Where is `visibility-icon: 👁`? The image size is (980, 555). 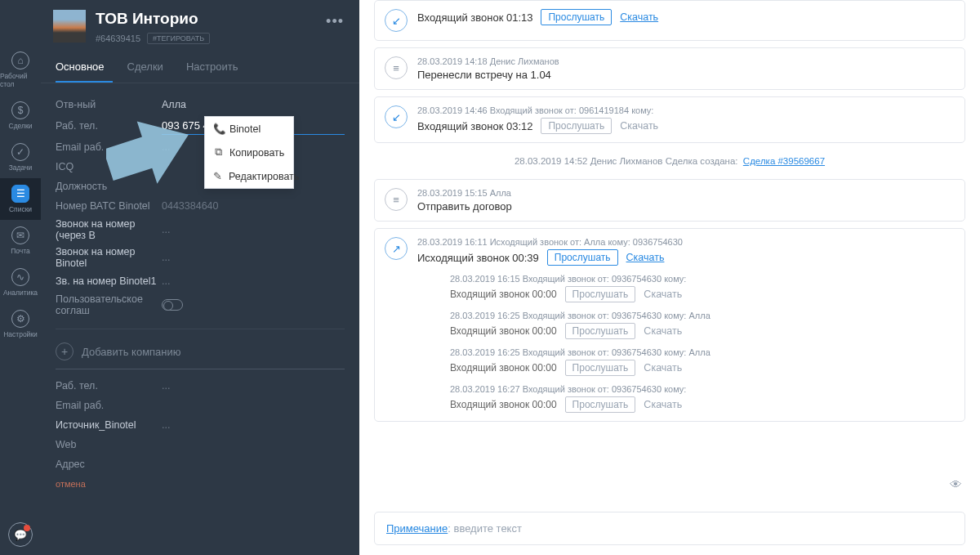 visibility-icon: 👁 is located at coordinates (956, 484).